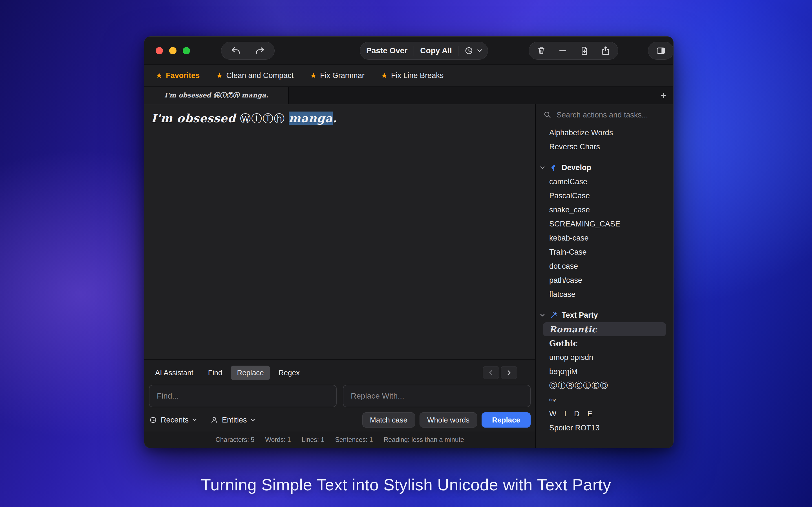  What do you see at coordinates (605, 266) in the screenshot?
I see `action-item-dot-case: dot.case` at bounding box center [605, 266].